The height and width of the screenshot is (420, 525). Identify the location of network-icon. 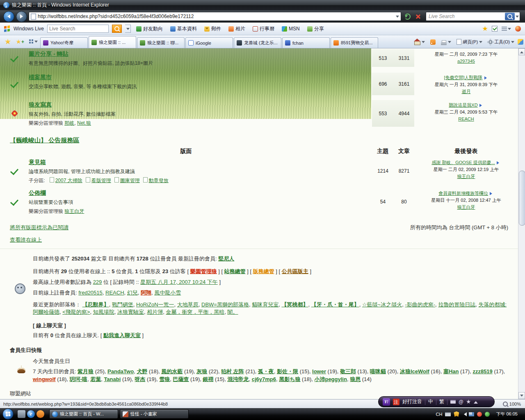
(472, 414).